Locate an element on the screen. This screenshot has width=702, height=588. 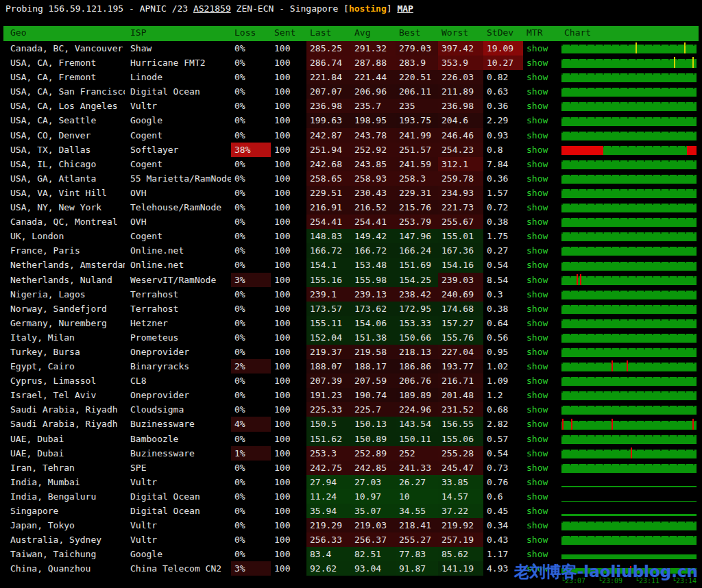
last-cell: 173.57 is located at coordinates (329, 308).